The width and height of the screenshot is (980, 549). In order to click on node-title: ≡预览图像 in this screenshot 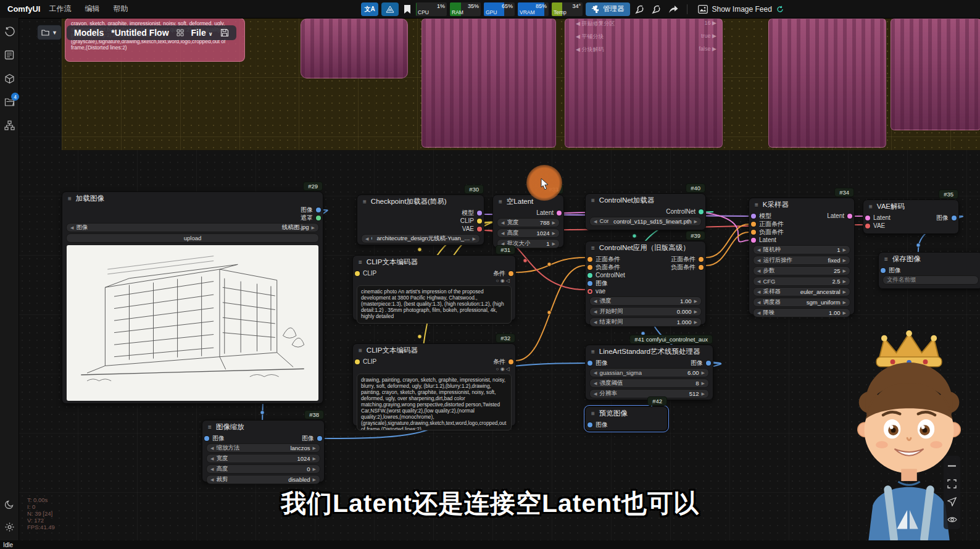, I will do `click(626, 413)`.